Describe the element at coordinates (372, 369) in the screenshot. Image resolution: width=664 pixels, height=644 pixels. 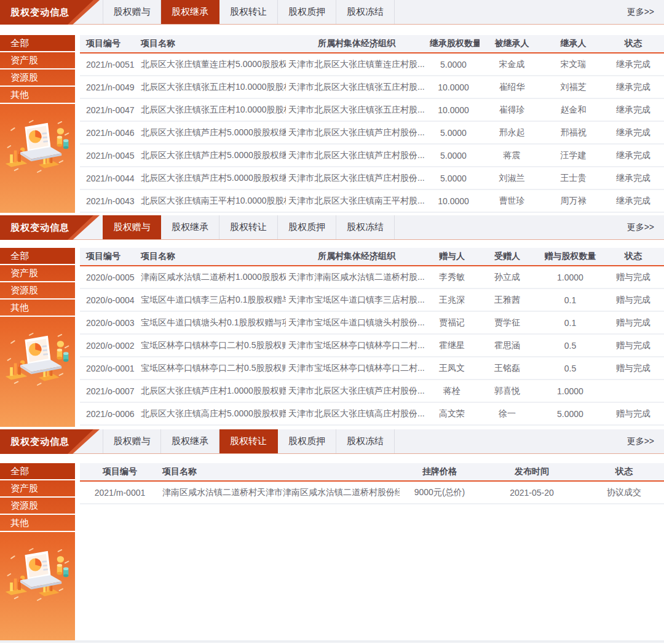
I see `table-row: 2020/o-0001宝坻区林亭口镇林亭口二村0.5股股权赠与...天津市宝坻区…` at that location.